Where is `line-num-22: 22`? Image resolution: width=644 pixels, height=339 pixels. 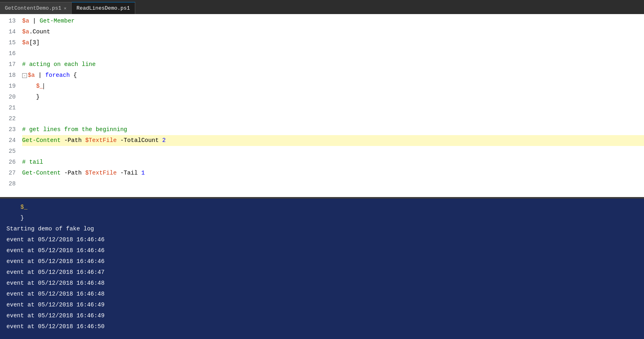 line-num-22: 22 is located at coordinates (8, 119).